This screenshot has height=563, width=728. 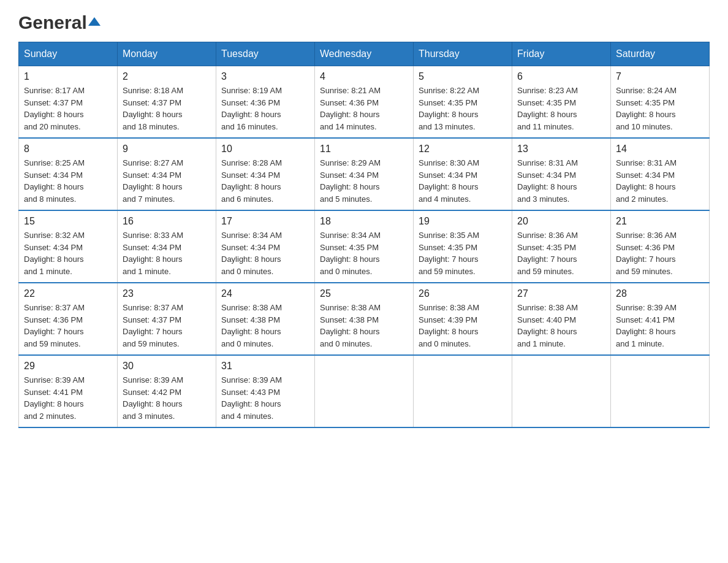 I want to click on day-number: 31, so click(x=265, y=366).